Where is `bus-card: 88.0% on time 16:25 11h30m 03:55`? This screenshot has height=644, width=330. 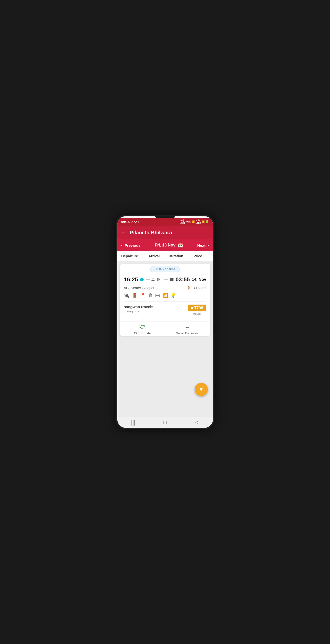 bus-card: 88.0% on time 16:25 11h30m 03:55 is located at coordinates (165, 300).